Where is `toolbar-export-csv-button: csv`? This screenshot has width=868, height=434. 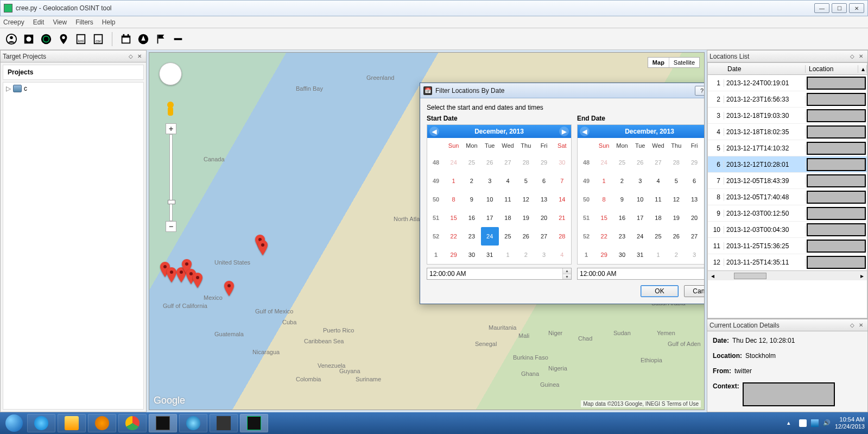 toolbar-export-csv-button: csv is located at coordinates (98, 39).